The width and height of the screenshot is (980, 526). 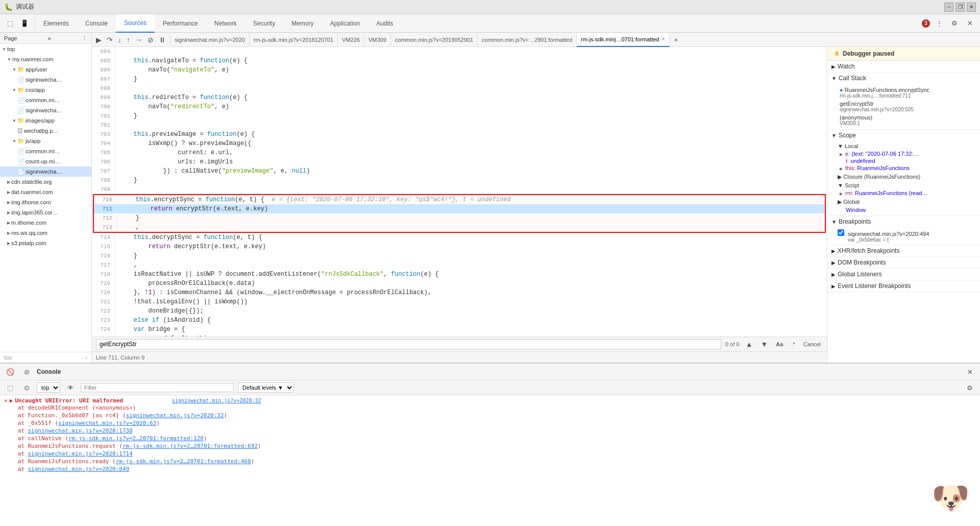 I want to click on search-prev-button: ▲, so click(x=749, y=344).